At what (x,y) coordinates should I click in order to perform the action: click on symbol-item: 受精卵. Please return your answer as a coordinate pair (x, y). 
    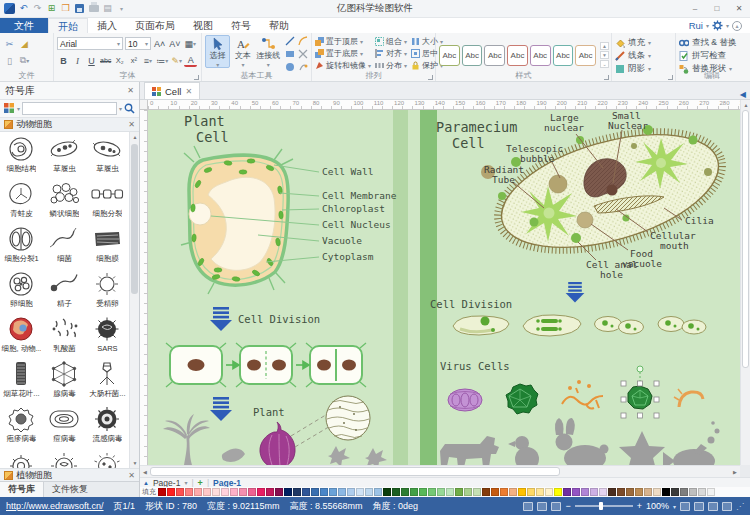
    Looking at the image, I should click on (108, 290).